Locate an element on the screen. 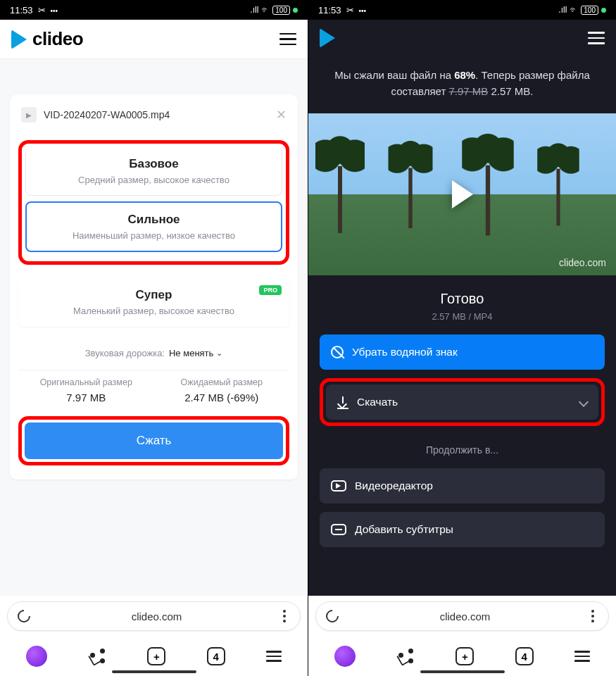  video-preview: clideo.com is located at coordinates (462, 194).